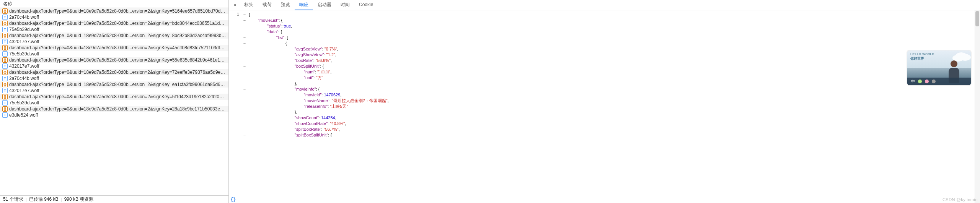  Describe the element at coordinates (114, 199) in the screenshot. I see `status-bar: 51 个请求 | 已传输 946 kB | 990 kB 项资源` at that location.